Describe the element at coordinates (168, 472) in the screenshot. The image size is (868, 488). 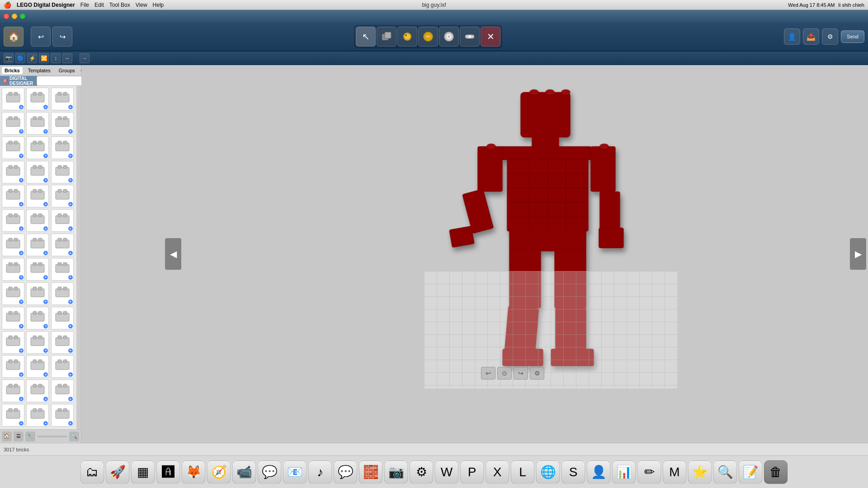
I see `dock-appstore: 🅰` at that location.